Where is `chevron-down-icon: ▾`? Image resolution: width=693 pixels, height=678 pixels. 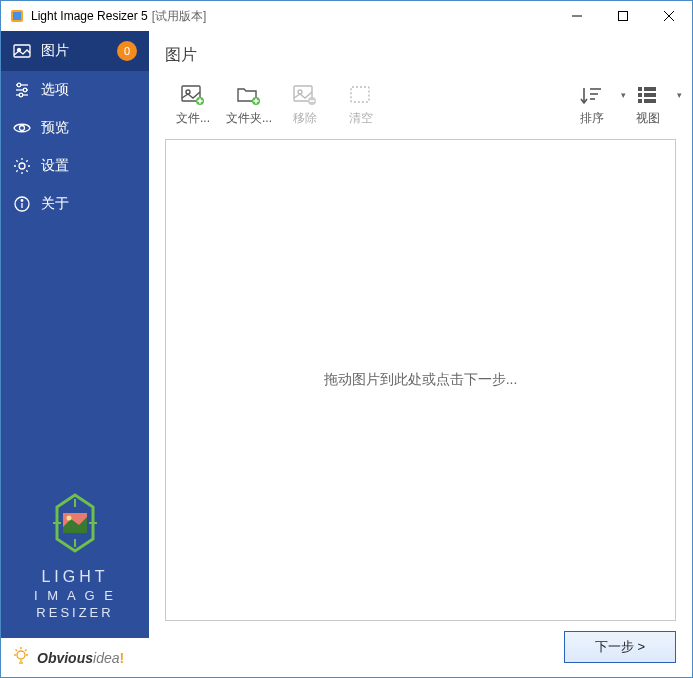 chevron-down-icon: ▾ is located at coordinates (680, 95).